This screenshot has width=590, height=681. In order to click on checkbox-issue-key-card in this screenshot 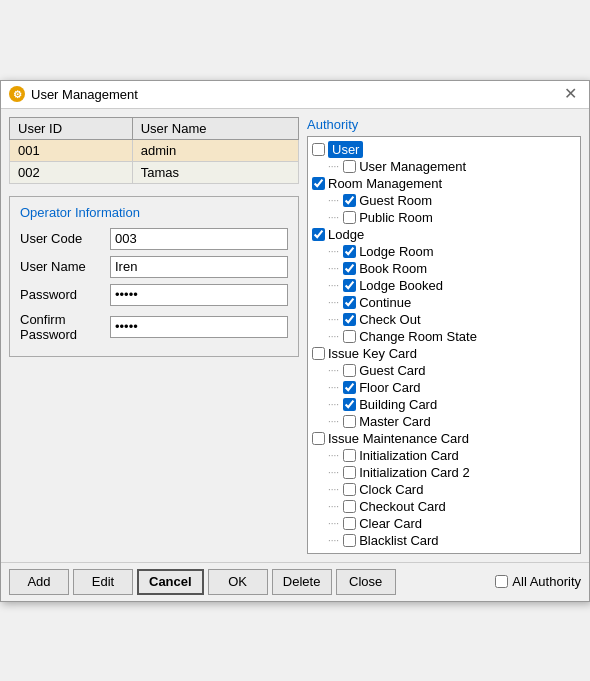, I will do `click(318, 354)`.